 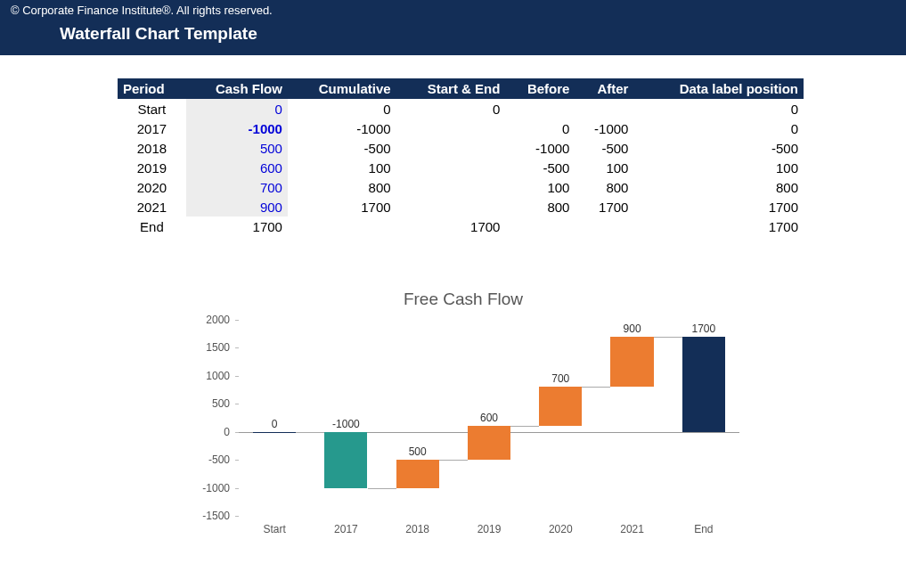 I want to click on x-tick-label: 2020, so click(x=561, y=529).